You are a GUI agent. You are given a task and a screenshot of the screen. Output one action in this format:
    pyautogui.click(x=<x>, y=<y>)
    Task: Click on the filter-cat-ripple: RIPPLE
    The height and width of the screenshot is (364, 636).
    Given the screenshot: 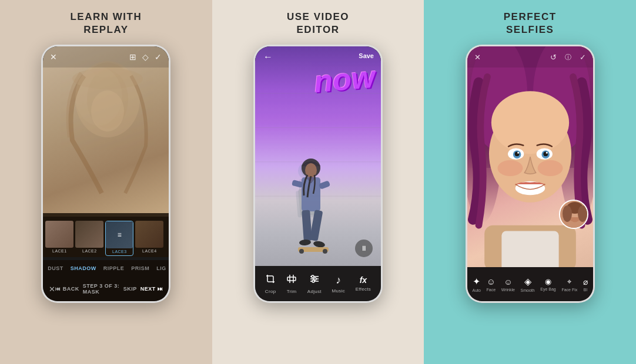 What is the action you would take?
    pyautogui.click(x=114, y=268)
    